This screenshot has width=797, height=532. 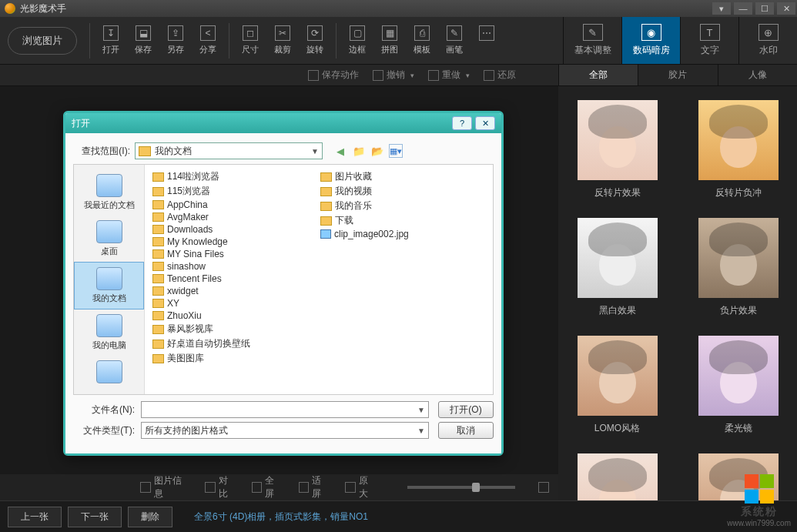 What do you see at coordinates (461, 487) in the screenshot?
I see `zoom-slider` at bounding box center [461, 487].